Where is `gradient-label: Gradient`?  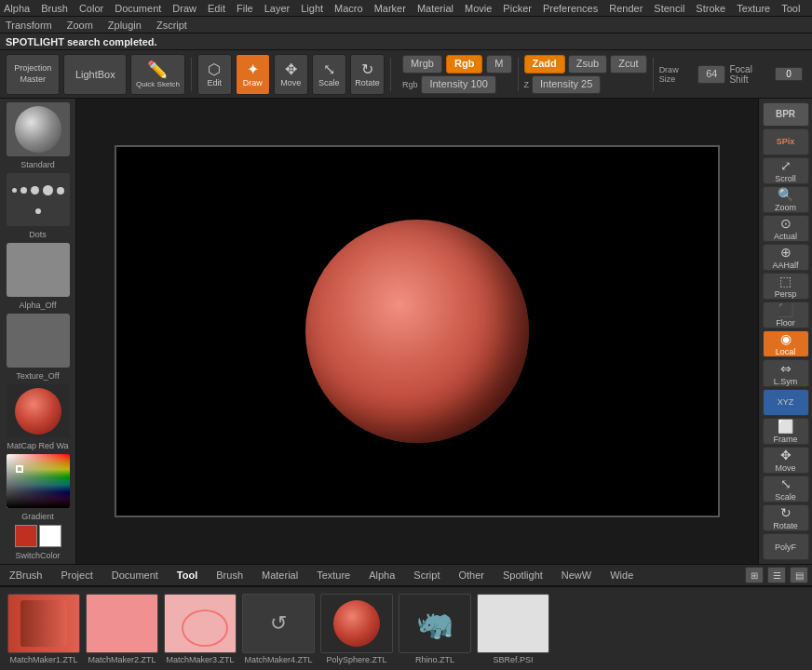 gradient-label: Gradient is located at coordinates (37, 516).